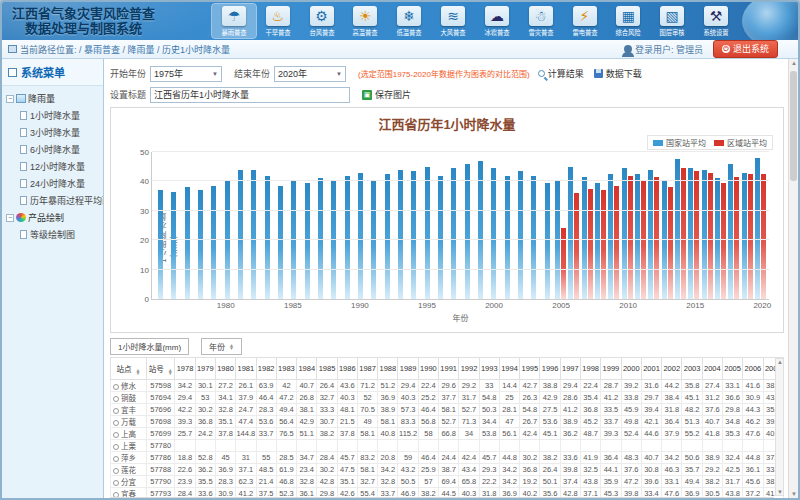 The height and width of the screenshot is (500, 800). What do you see at coordinates (712, 369) in the screenshot?
I see `year-col-header: 2004` at bounding box center [712, 369].